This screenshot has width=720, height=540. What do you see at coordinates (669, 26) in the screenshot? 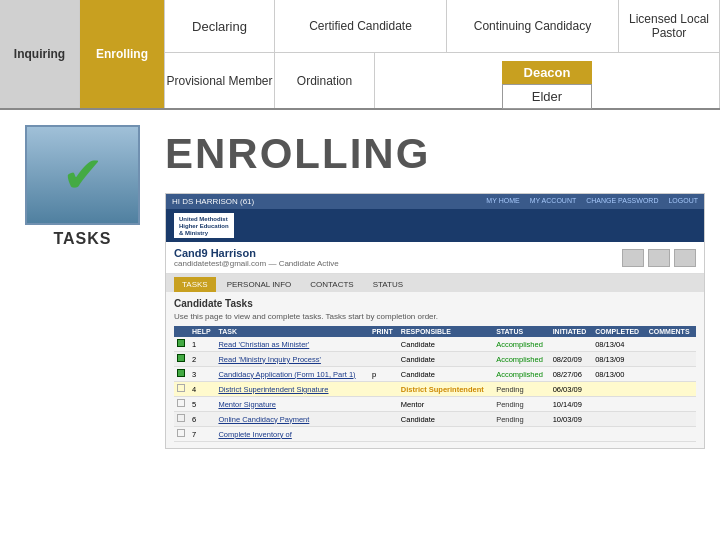
I see `nav-item-licensed: Licensed Local Pastor` at bounding box center [669, 26].